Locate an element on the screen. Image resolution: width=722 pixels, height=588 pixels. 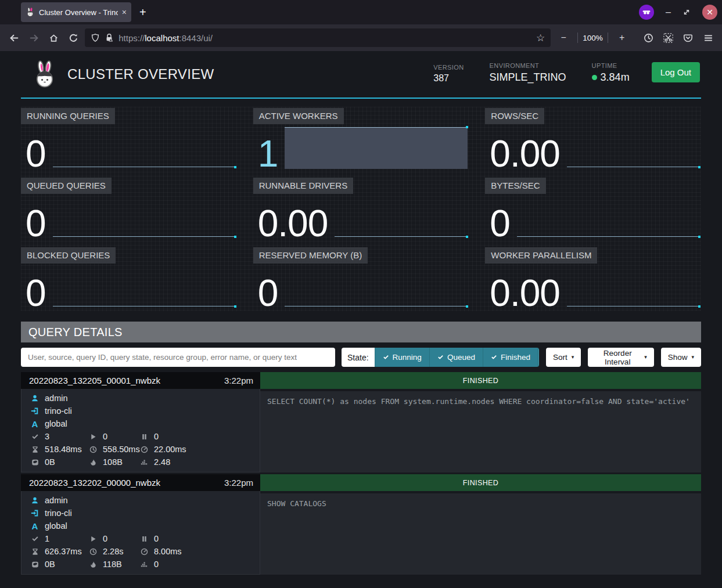
url-bar: https://localhost:8443/ui/ ☆ is located at coordinates (318, 38).